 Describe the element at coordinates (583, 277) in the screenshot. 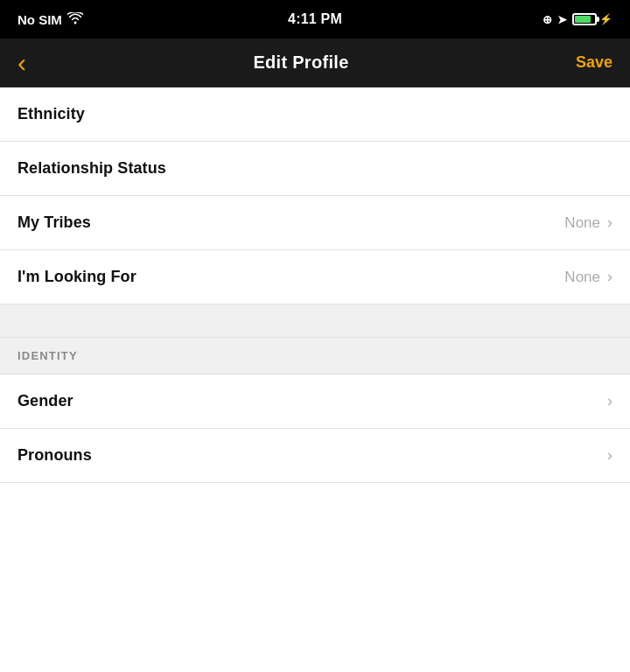

I see `looking-for-value: None` at that location.